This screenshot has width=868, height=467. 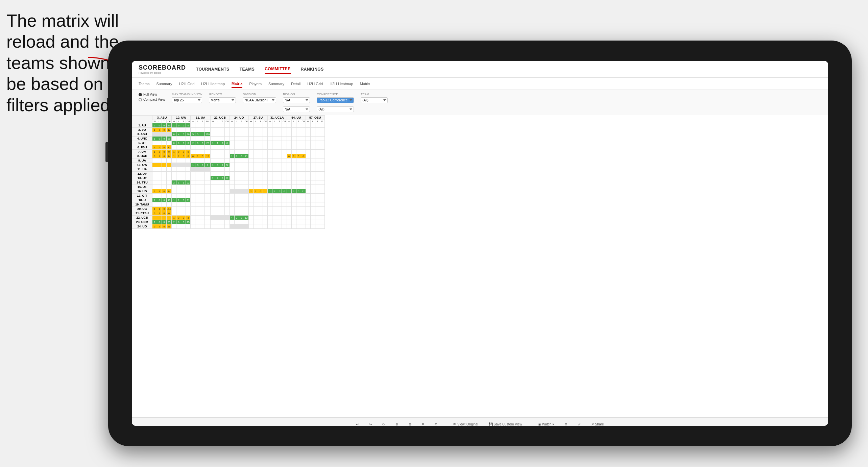 What do you see at coordinates (397, 423) in the screenshot?
I see `toolbar-zoom-in: ⊕` at bounding box center [397, 423].